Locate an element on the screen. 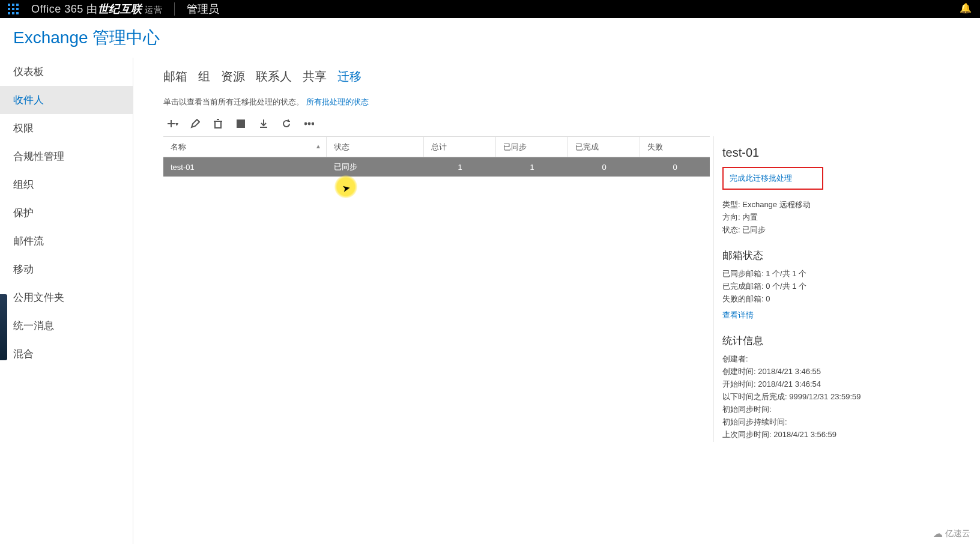  detail-title: test-01 is located at coordinates (802, 153).